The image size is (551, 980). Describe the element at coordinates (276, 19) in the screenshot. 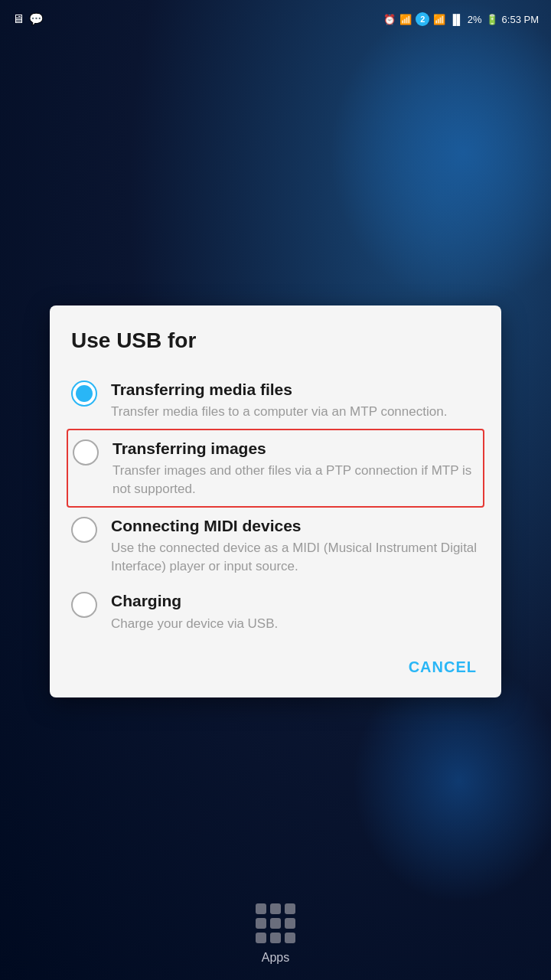

I see `status-bar: 🖥 💬 ⏰ 📶 2 📶 ▐▌ 2% 🔋 6:53 PM` at that location.